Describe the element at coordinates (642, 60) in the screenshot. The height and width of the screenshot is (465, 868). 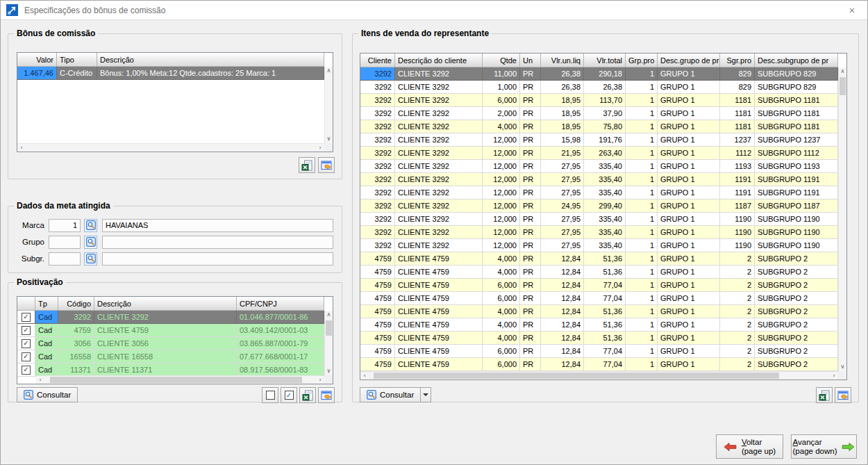
I see `column-header: Grp.pro` at that location.